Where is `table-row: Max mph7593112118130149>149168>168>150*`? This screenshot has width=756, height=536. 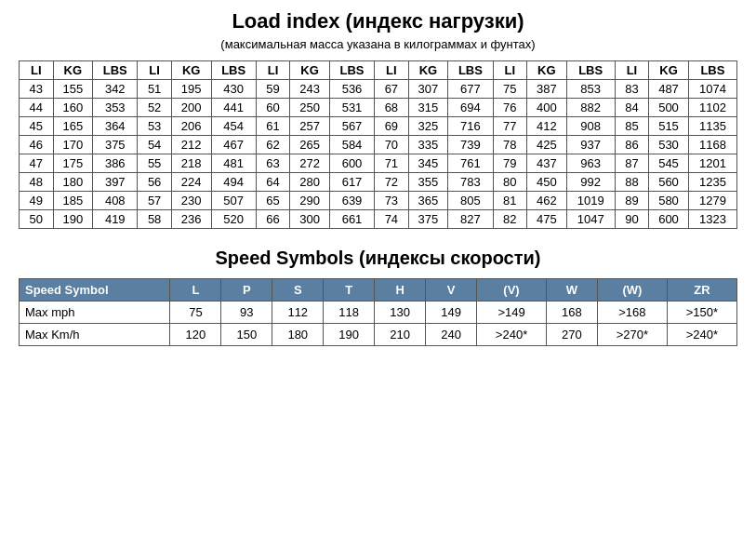 table-row: Max mph7593112118130149>149168>168>150* is located at coordinates (378, 313).